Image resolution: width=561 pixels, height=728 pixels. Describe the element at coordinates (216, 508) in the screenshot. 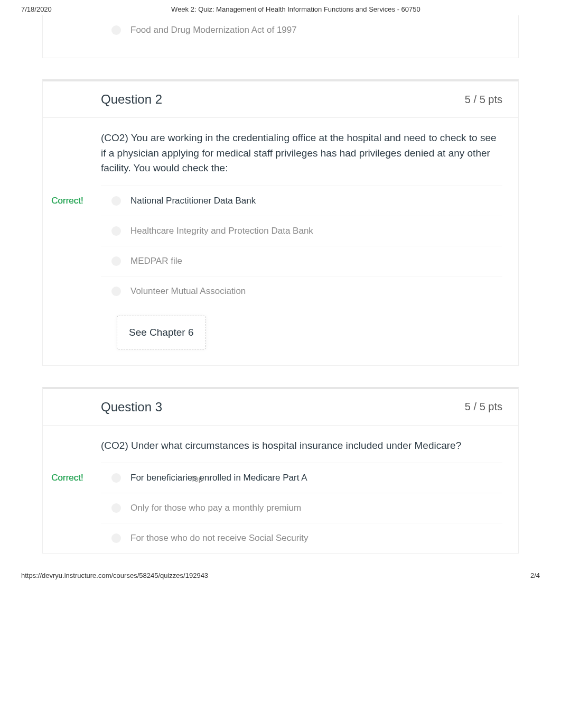

I see `answer-label: Only for those who pay a monthly premium` at that location.